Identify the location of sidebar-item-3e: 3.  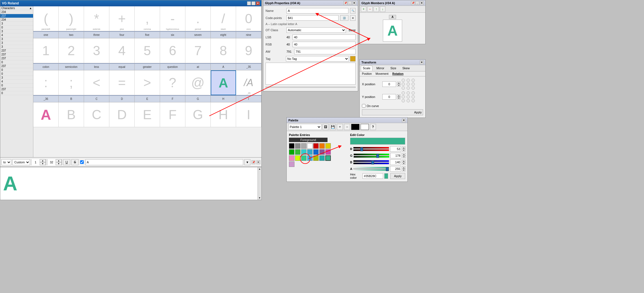
(17, 47).